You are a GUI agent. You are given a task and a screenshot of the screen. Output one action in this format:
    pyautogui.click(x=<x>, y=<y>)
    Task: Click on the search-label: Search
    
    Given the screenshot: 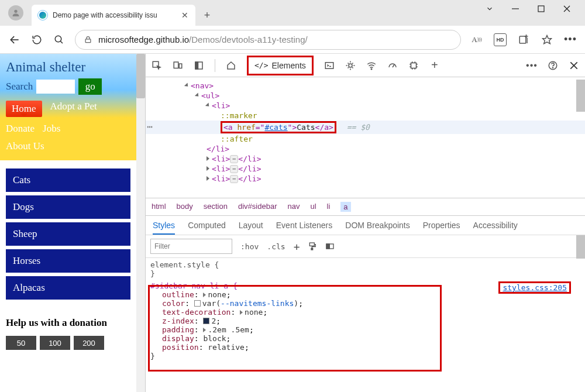 What is the action you would take?
    pyautogui.click(x=19, y=87)
    